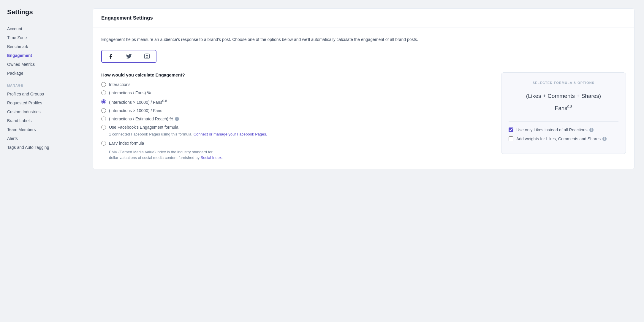 The height and width of the screenshot is (322, 644). Describe the element at coordinates (605, 139) in the screenshot. I see `add-weights-info-icon: i` at that location.